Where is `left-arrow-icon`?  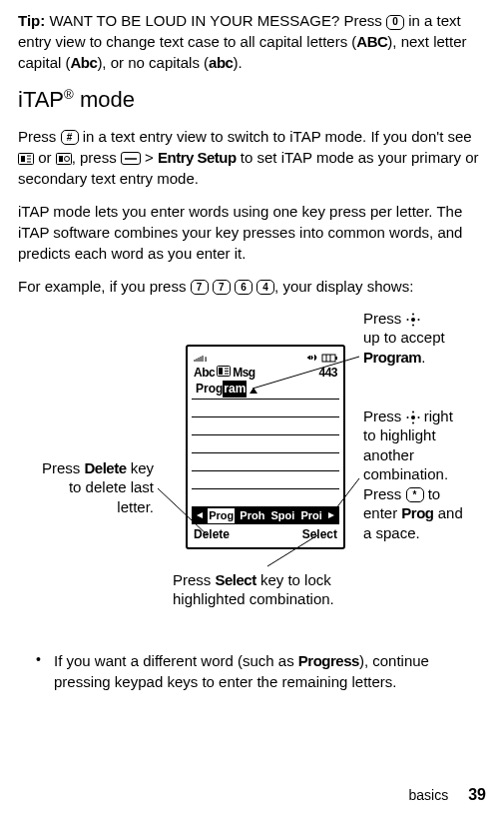
left-arrow-icon is located at coordinates (200, 515).